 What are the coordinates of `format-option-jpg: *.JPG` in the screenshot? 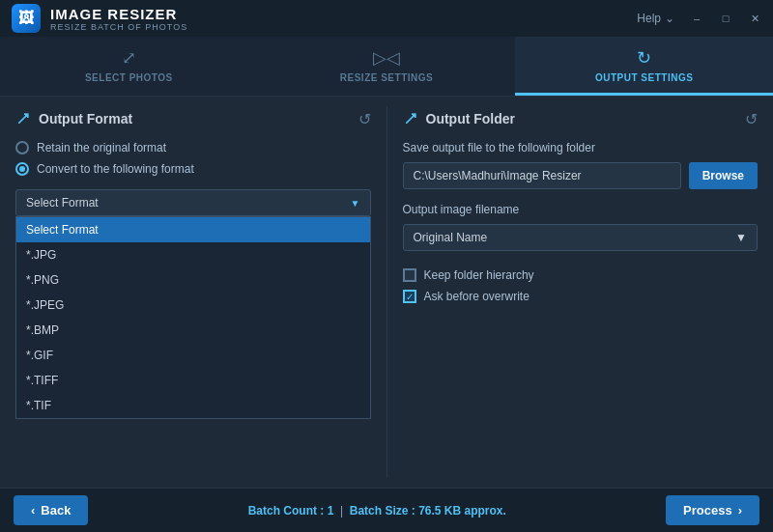 It's located at (193, 255).